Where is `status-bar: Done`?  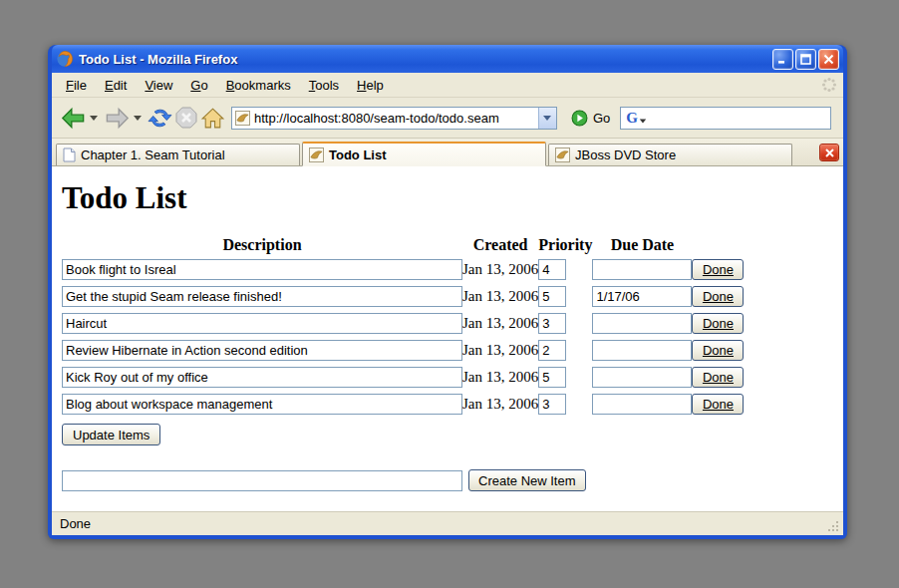
status-bar: Done is located at coordinates (448, 522).